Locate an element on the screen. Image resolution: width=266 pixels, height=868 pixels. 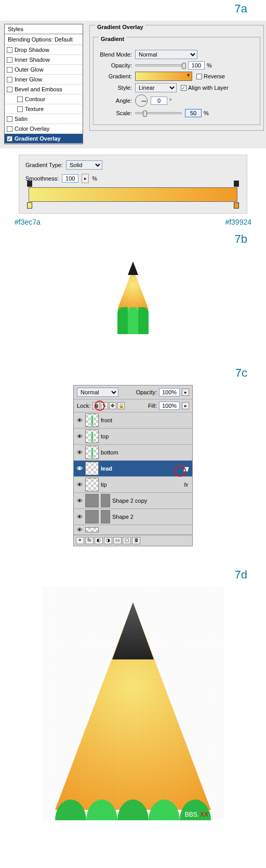
lock-position-icon: ✥ is located at coordinates (113, 406).